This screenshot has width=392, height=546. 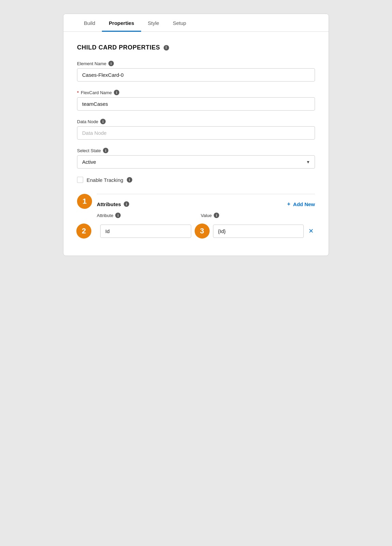 What do you see at coordinates (196, 162) in the screenshot?
I see `select-state-select: Active Inactive Draft` at bounding box center [196, 162].